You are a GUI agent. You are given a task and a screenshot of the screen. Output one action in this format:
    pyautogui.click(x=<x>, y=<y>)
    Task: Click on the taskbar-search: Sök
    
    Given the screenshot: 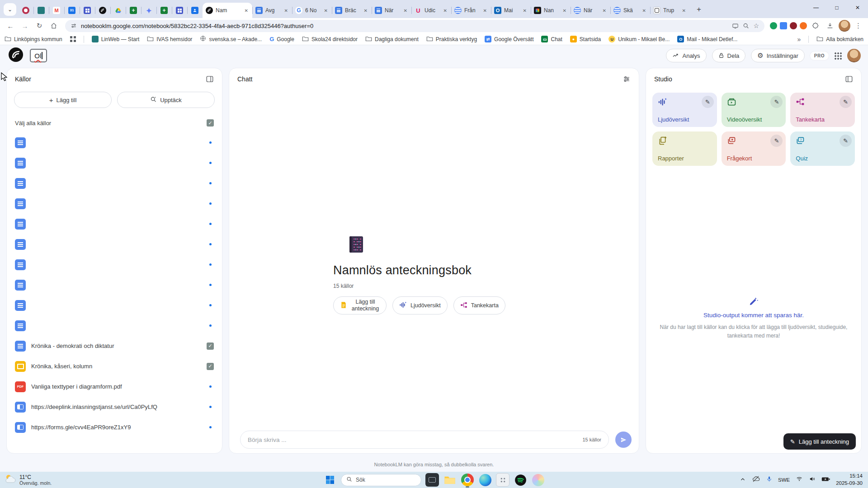 What is the action you would take?
    pyautogui.click(x=381, y=480)
    